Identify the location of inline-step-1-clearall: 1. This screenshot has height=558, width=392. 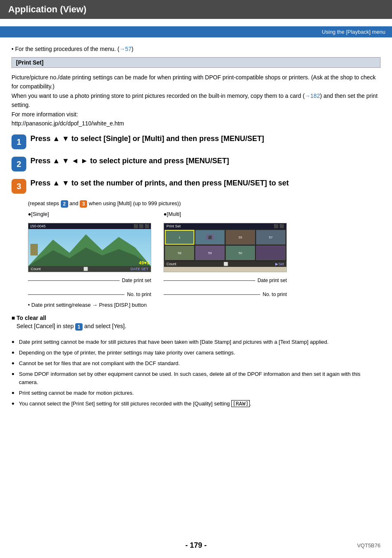
(79, 327).